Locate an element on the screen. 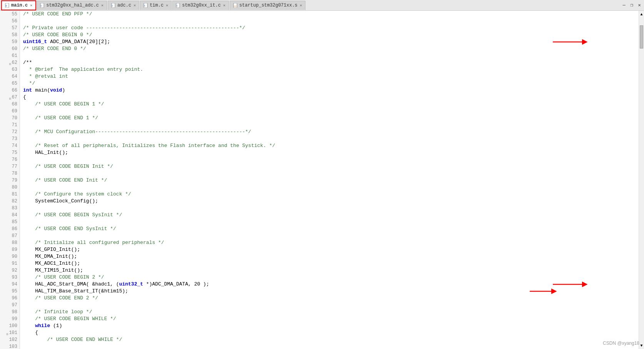  close-button: ✕ is located at coordinates (639, 5).